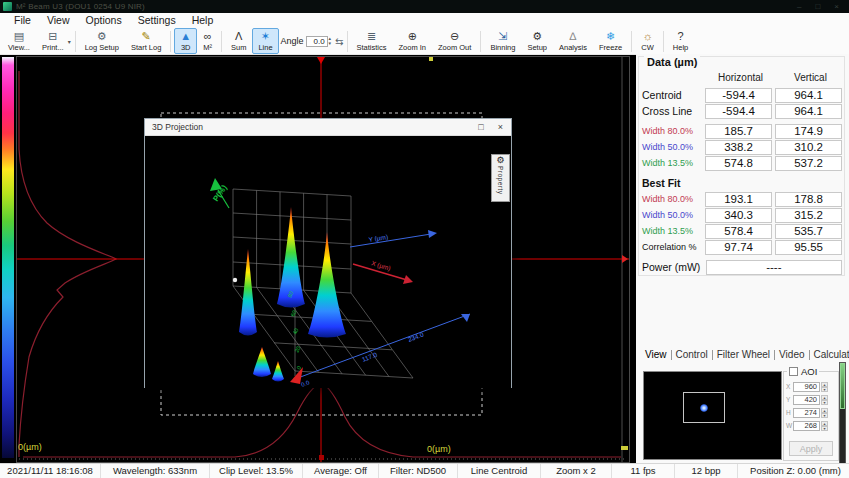 Image resolution: width=849 pixels, height=478 pixels. What do you see at coordinates (70, 42) in the screenshot?
I see `dropdown-arrow-icon: ▾` at bounding box center [70, 42].